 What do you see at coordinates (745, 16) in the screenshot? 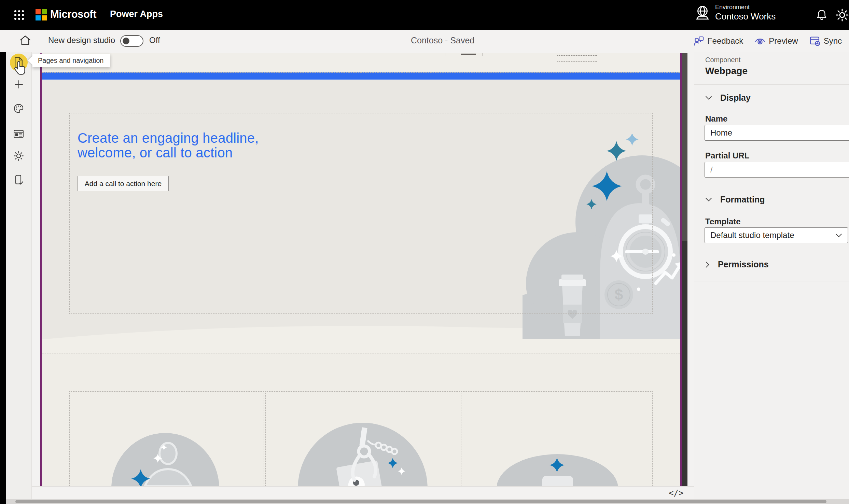
I see `environment-name: Contoso Works` at bounding box center [745, 16].